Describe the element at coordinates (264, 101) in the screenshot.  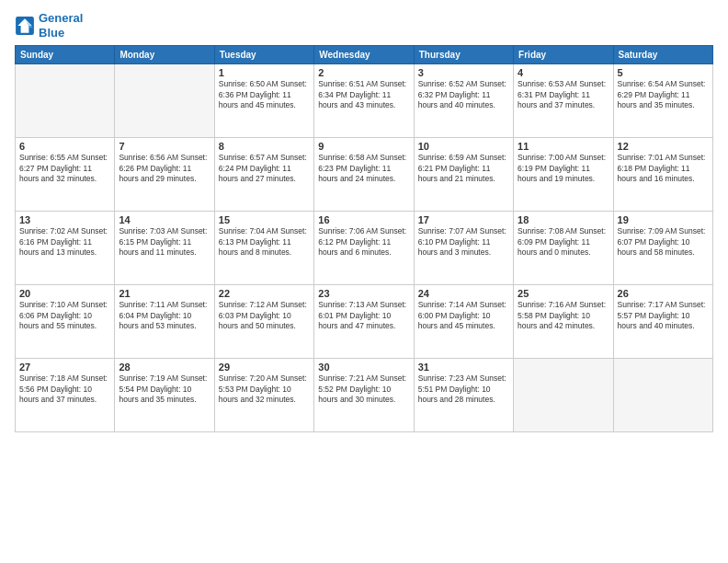
I see `day-cell: 1Sunrise: 6:50 AM Sunset: 6:36 PM Daylig…` at that location.